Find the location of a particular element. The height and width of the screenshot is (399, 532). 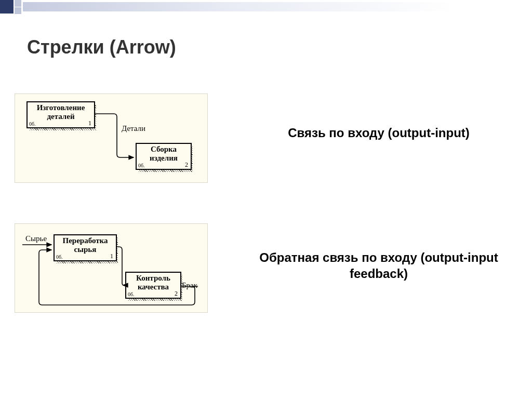

box-assembly: Сборка изделия 0б. 2 is located at coordinates (164, 156).